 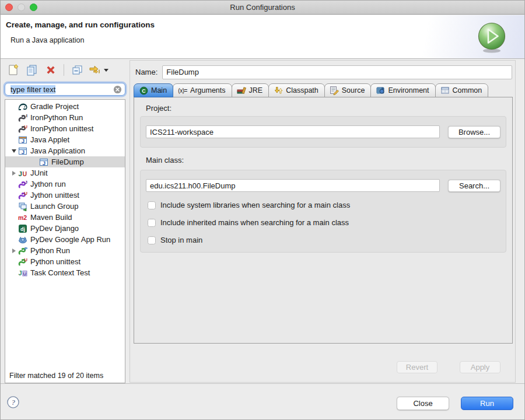 I want to click on tree-item-launch-group: Launch Group, so click(x=65, y=206).